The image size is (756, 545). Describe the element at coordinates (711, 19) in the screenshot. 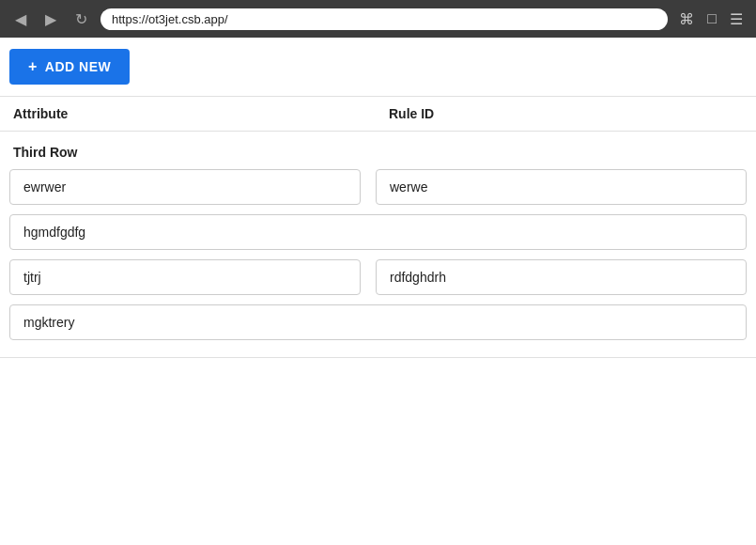

I see `browser-actions: ⌘ □ ☰` at that location.